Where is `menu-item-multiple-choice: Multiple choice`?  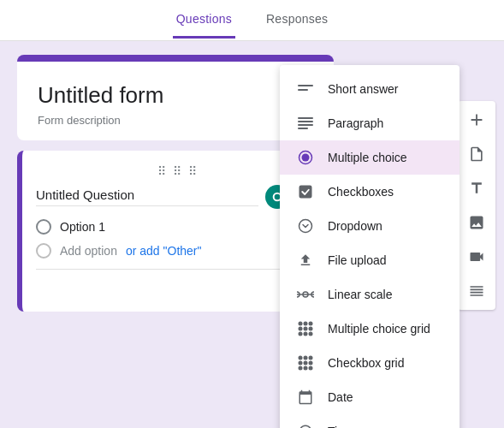 menu-item-multiple-choice: Multiple choice is located at coordinates (370, 158).